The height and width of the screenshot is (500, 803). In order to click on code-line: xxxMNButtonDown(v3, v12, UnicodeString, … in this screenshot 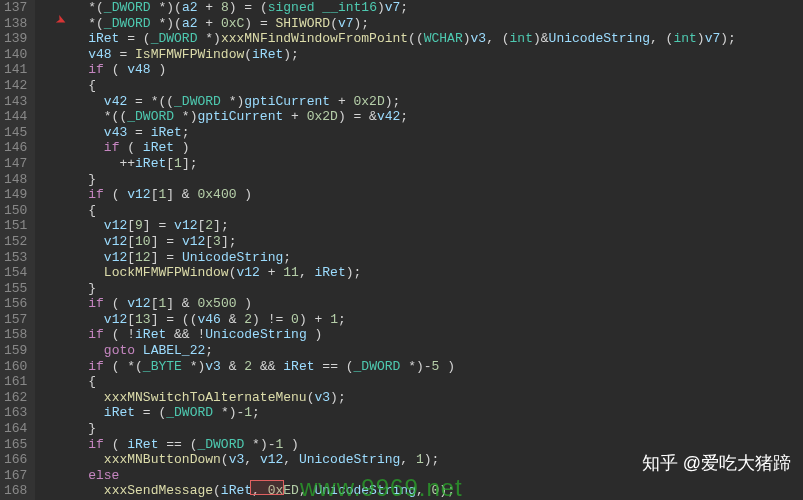, I will do `click(388, 460)`.